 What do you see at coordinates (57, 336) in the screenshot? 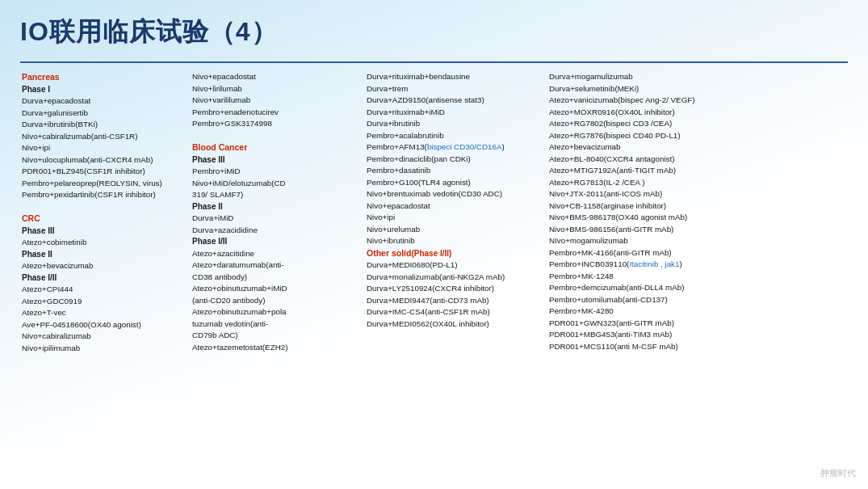
I see `drug-item: Nivo+cabiralizumab` at bounding box center [57, 336].